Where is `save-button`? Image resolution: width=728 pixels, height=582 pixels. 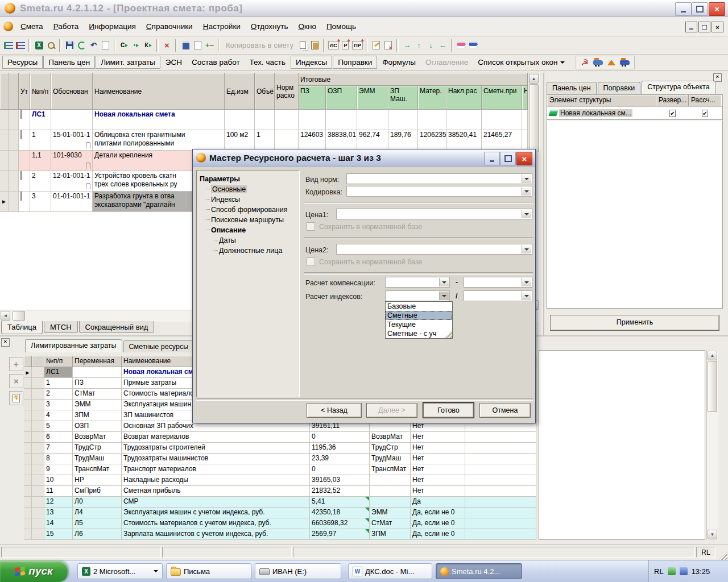
save-button is located at coordinates (69, 45).